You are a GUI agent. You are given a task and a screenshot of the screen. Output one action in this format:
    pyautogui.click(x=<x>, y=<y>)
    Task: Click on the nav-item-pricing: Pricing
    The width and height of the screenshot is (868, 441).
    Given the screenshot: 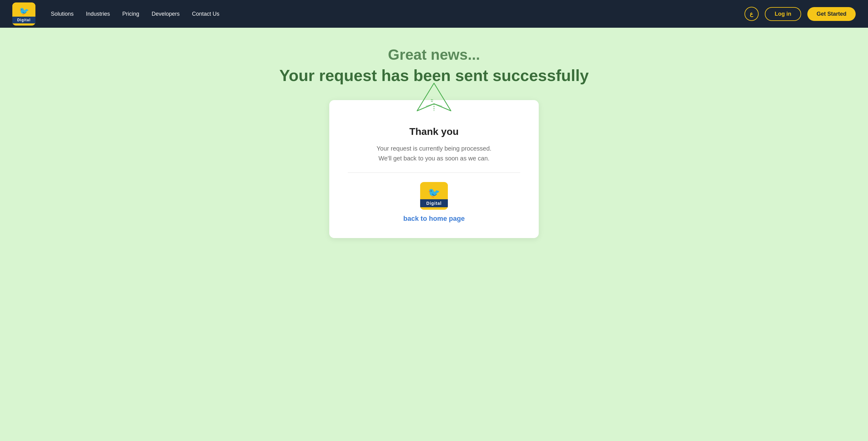 What is the action you would take?
    pyautogui.click(x=131, y=14)
    